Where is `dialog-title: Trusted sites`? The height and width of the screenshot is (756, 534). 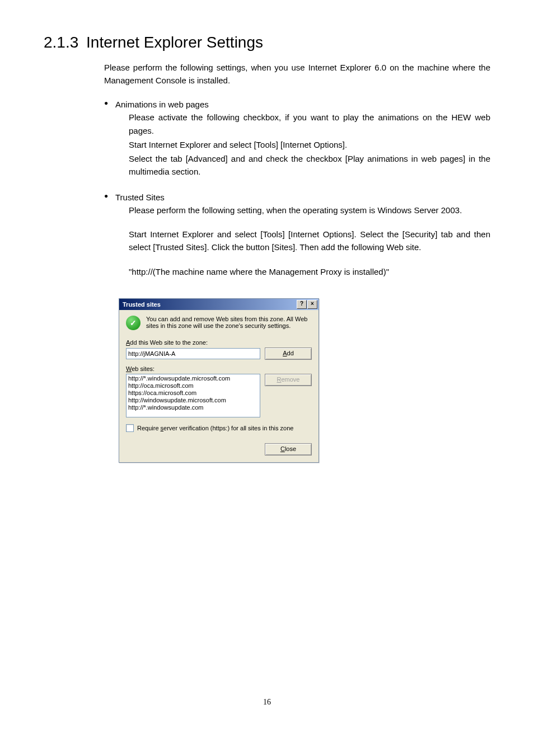
dialog-title: Trusted sites is located at coordinates (142, 304).